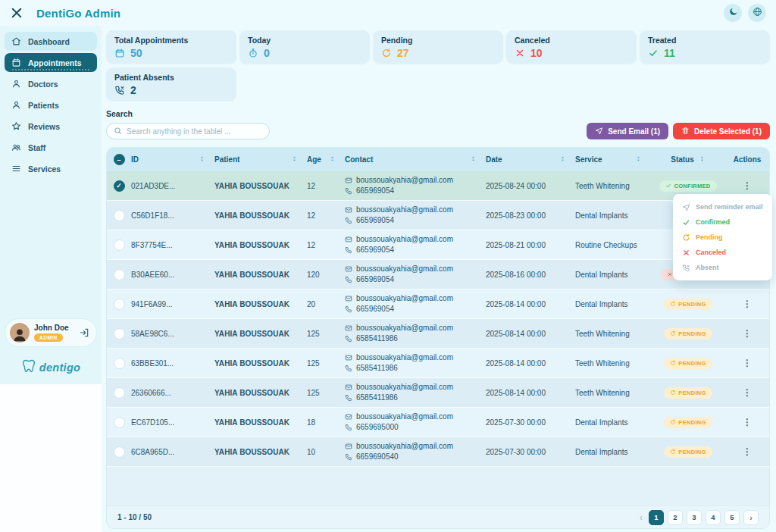  I want to click on check-icon, so click(653, 53).